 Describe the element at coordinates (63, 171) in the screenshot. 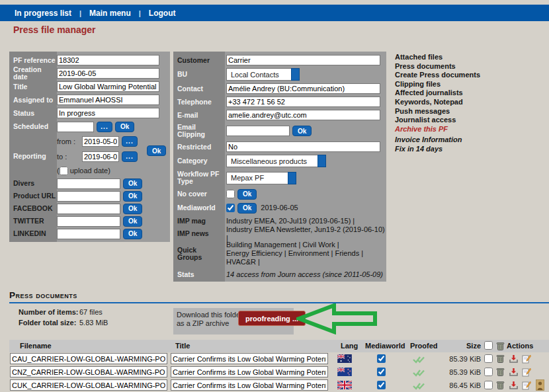

I see `upload-date-checkbox` at that location.